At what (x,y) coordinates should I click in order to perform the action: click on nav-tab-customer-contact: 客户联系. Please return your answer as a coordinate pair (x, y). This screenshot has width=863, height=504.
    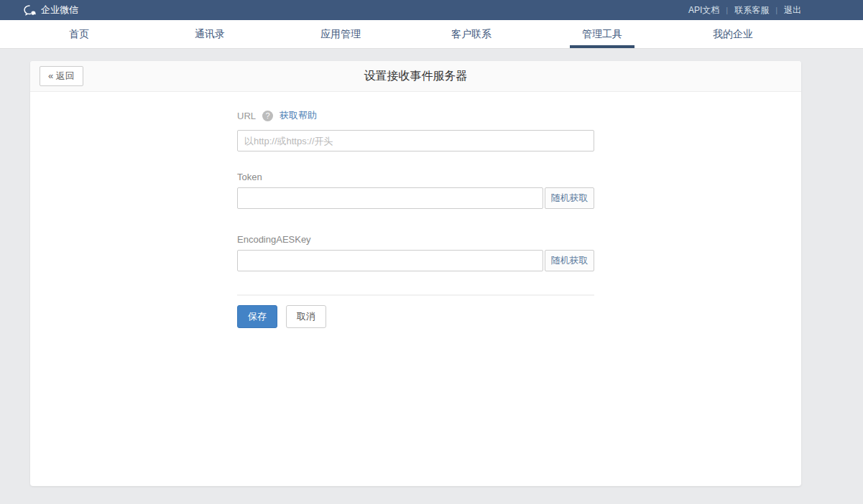
    Looking at the image, I should click on (471, 34).